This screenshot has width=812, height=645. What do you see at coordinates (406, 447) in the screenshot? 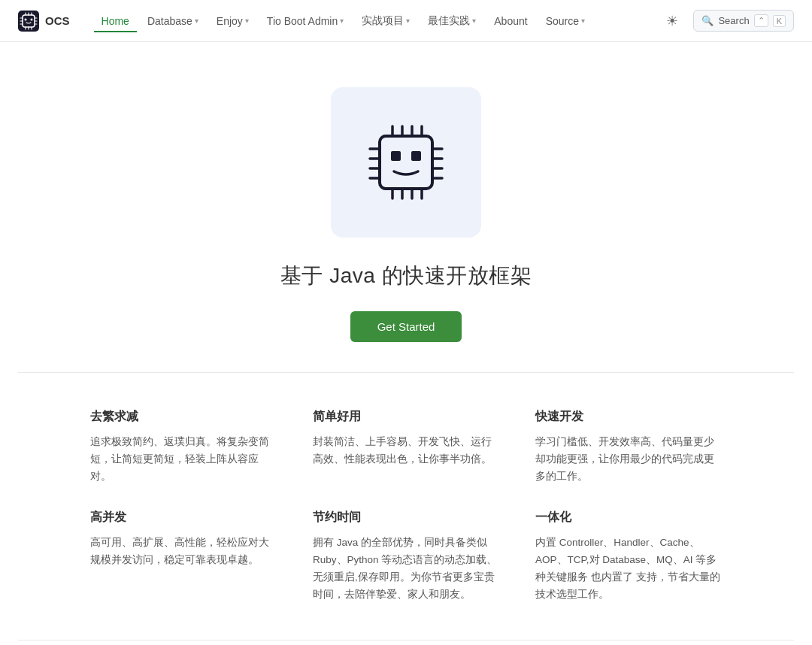
I see `feature-easy-to-use: 简单好用 封装简洁、上手容易、开发飞快、运行高效、性能表现出色，让你事半功倍。` at bounding box center [406, 447].